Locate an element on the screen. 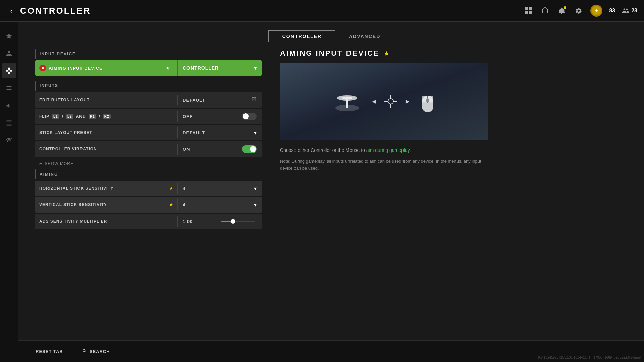 The height and width of the screenshot is (362, 644). slider-thumb is located at coordinates (233, 221).